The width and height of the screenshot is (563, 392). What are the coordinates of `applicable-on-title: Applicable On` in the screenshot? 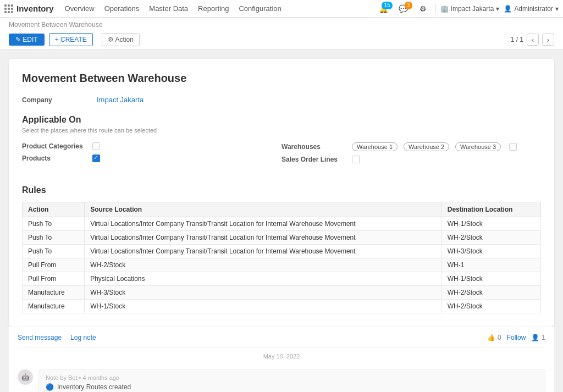 It's located at (282, 120).